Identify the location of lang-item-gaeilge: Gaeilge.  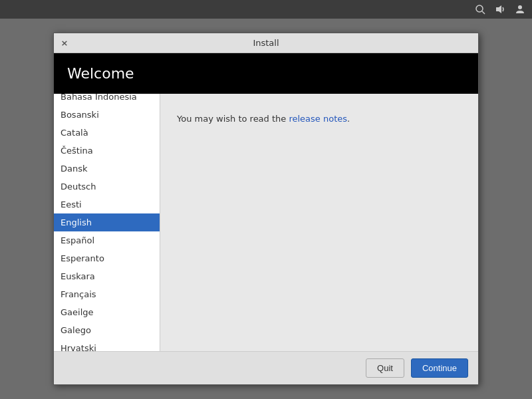
(106, 313).